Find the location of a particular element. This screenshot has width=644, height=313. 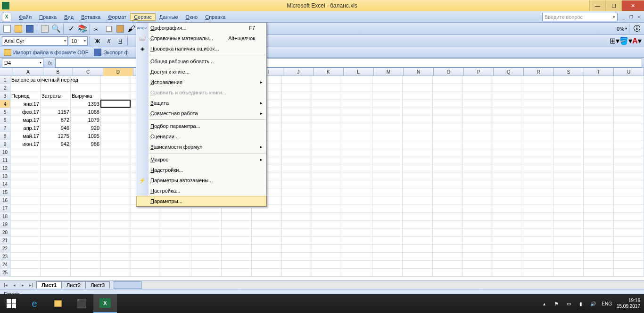

cell-P12 is located at coordinates (478, 168).